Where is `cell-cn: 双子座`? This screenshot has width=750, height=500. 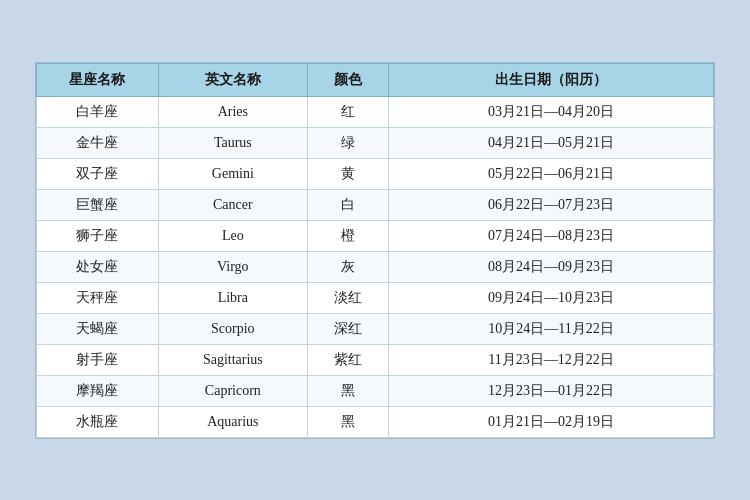 cell-cn: 双子座 is located at coordinates (98, 174).